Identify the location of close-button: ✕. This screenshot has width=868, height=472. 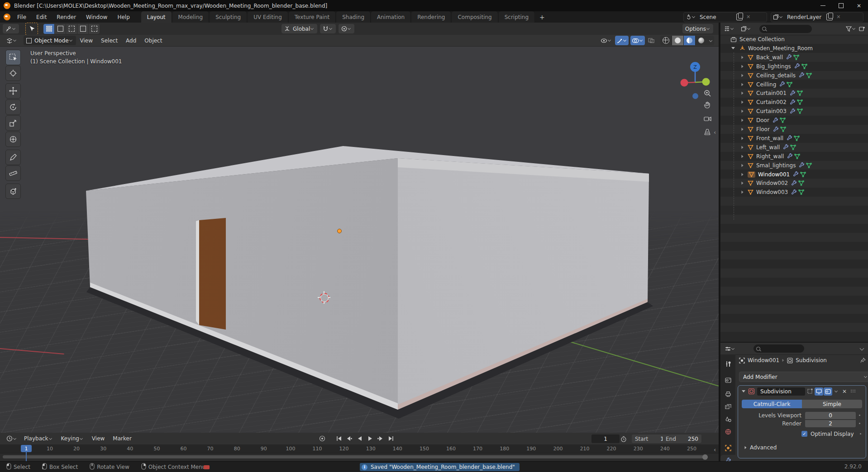
(859, 5).